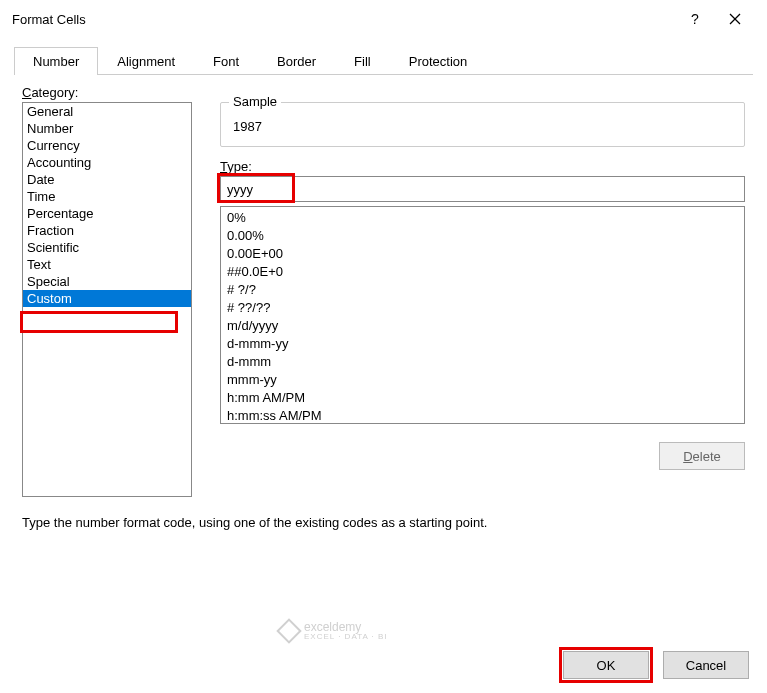  What do you see at coordinates (107, 180) in the screenshot?
I see `category-item: Date` at bounding box center [107, 180].